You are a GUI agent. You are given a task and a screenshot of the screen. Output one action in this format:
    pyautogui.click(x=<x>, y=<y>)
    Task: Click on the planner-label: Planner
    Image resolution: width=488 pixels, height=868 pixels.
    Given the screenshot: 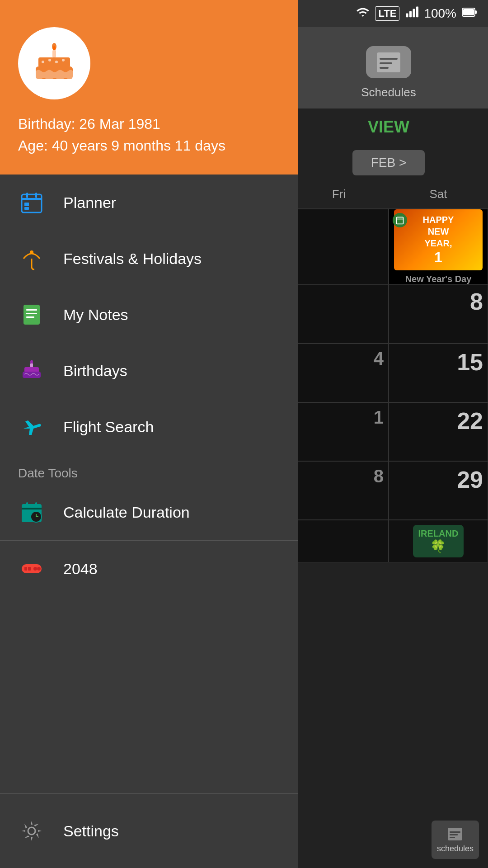 What is the action you would take?
    pyautogui.click(x=89, y=203)
    